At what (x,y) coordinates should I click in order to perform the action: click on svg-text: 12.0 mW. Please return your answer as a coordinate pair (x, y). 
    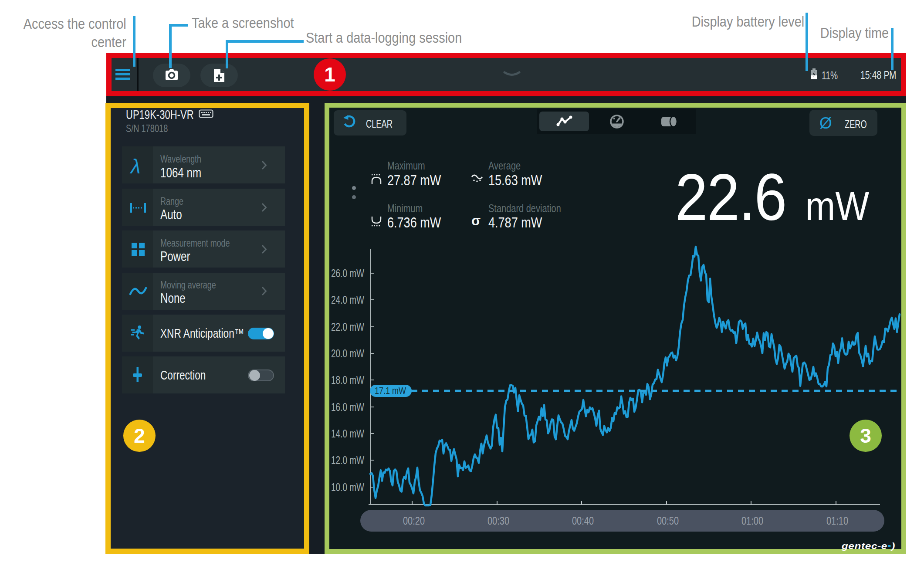
    Looking at the image, I should click on (348, 460).